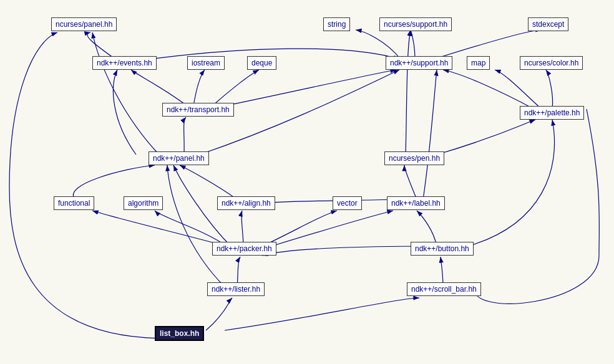 The width and height of the screenshot is (614, 364). What do you see at coordinates (552, 113) in the screenshot?
I see `node-ndk-palette-hh: ndk++/palette.hh` at bounding box center [552, 113].